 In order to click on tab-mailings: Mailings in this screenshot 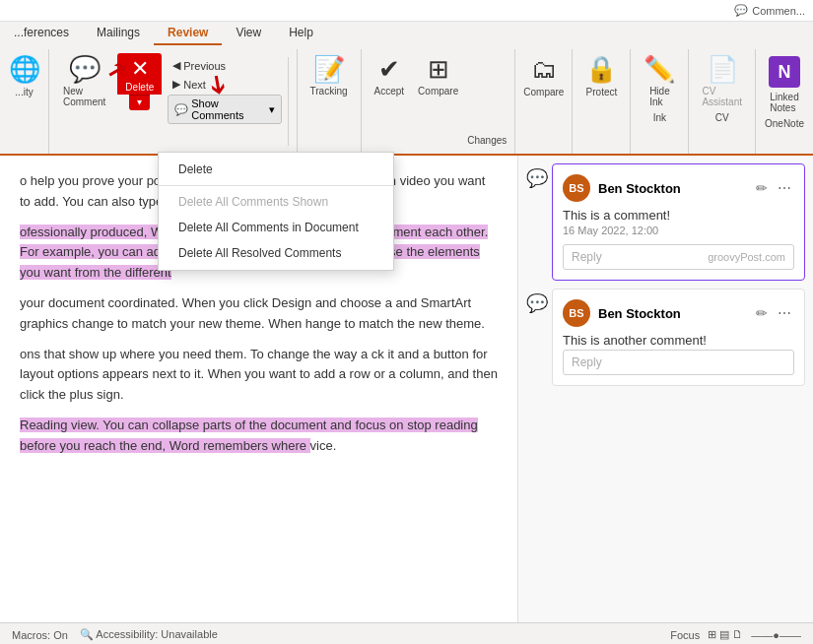, I will do `click(118, 33)`.